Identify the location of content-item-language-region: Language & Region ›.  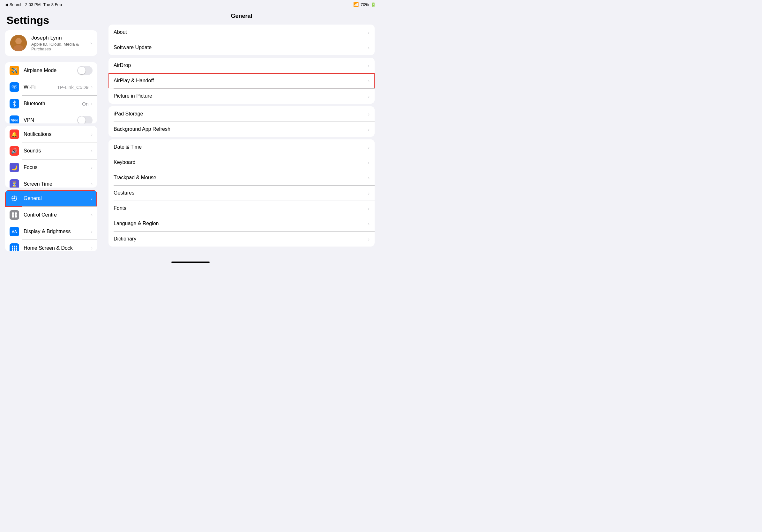
(242, 224).